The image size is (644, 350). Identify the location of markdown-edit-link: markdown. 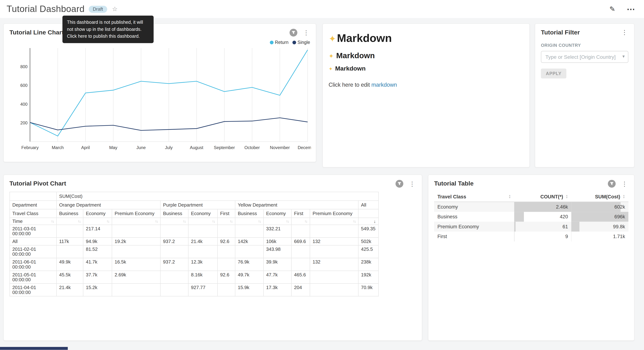
(384, 85).